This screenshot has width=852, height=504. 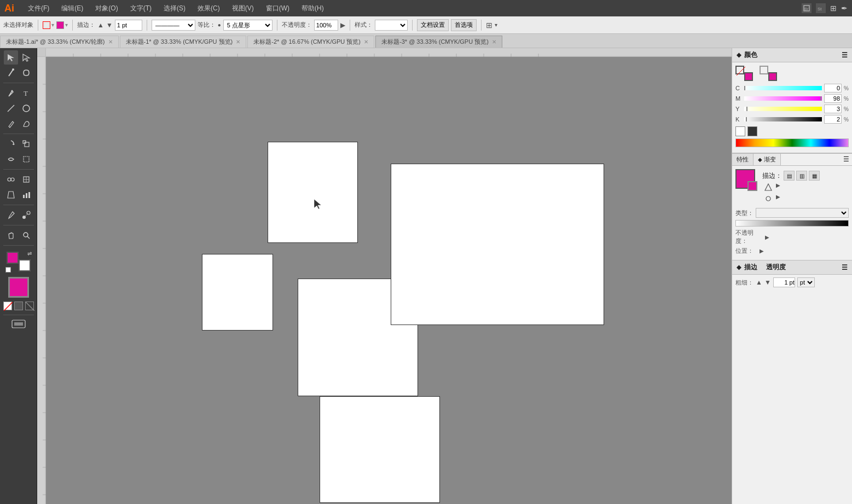 I want to click on gradient-type-select, so click(x=802, y=213).